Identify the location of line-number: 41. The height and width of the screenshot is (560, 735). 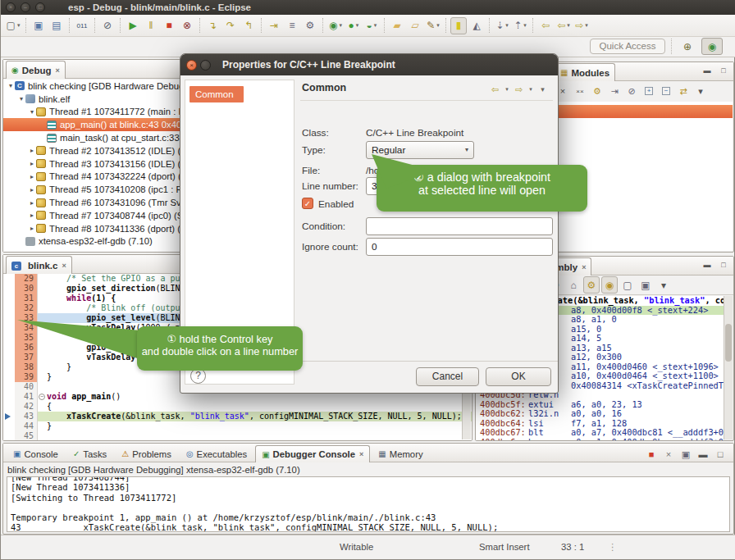
(26, 397).